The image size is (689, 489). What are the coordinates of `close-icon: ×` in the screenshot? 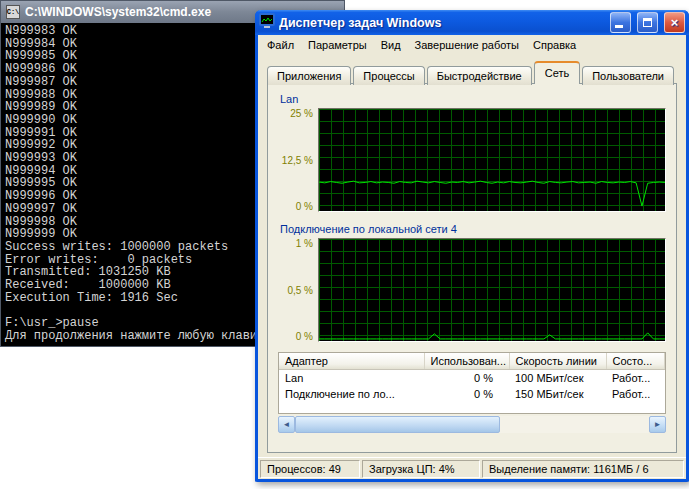 It's located at (675, 22).